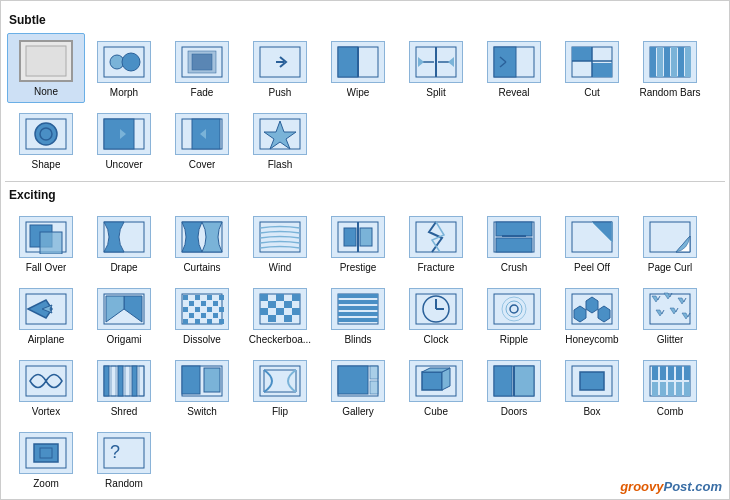 This screenshot has height=500, width=730. What do you see at coordinates (670, 243) in the screenshot?
I see `transition-item-page-curl: Page Curl` at bounding box center [670, 243].